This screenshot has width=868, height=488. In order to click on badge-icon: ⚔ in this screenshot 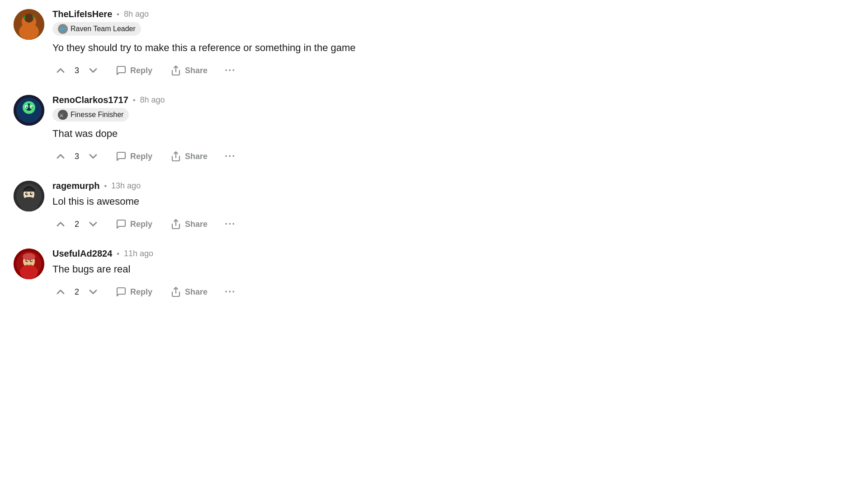, I will do `click(63, 115)`.